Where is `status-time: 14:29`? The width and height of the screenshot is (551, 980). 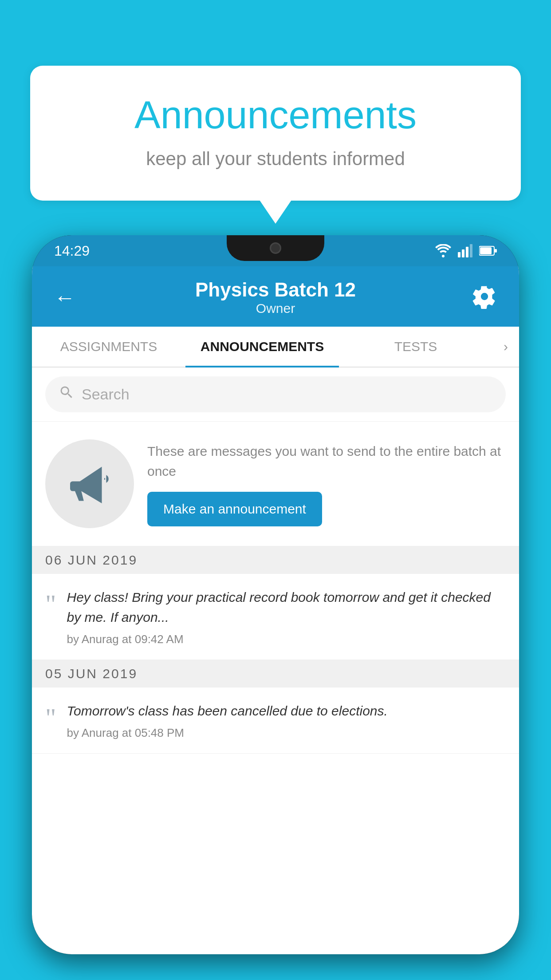 status-time: 14:29 is located at coordinates (72, 251).